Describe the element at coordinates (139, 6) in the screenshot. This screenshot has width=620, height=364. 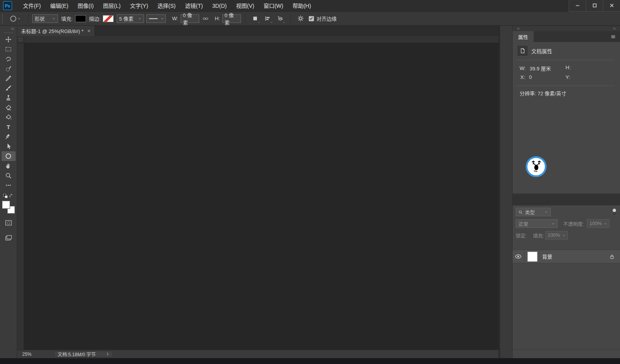
I see `menu-item-y: 文字(Y)` at that location.